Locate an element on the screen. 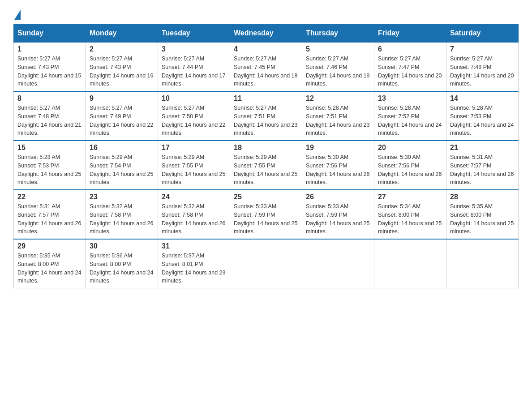  logo is located at coordinates (17, 14).